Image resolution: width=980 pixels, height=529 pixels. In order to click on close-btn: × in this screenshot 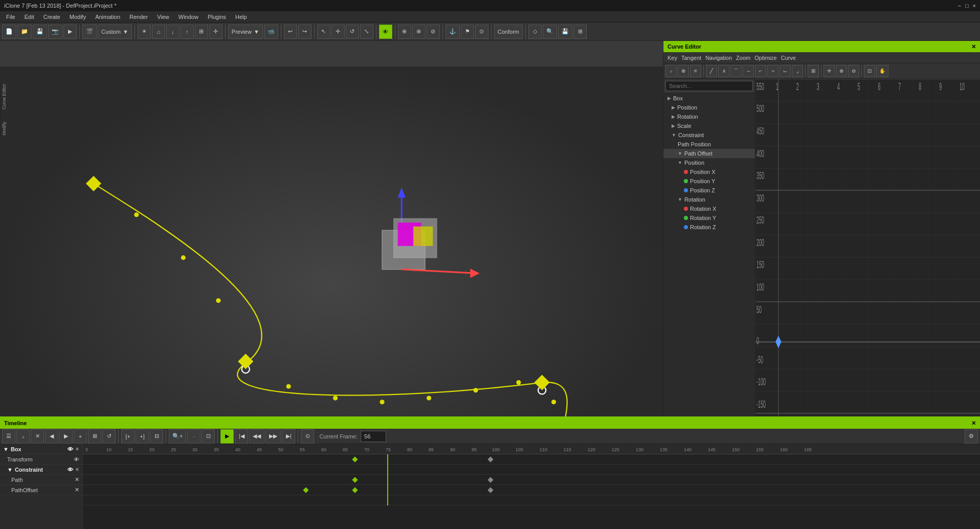, I will do `click(974, 6)`.